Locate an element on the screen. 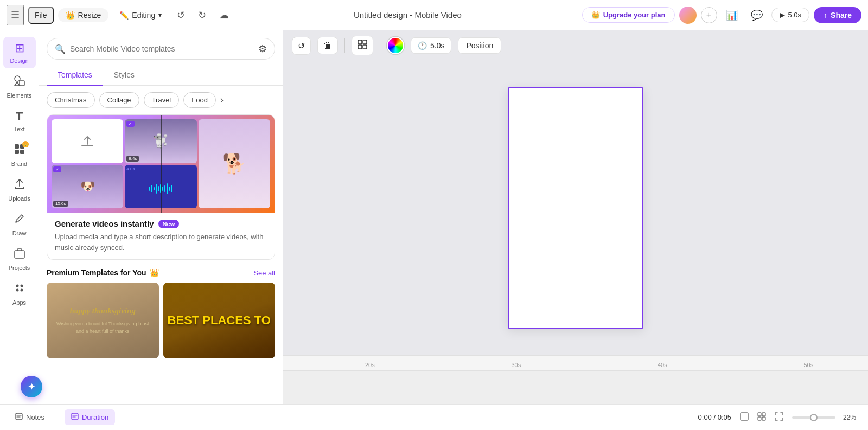 This screenshot has height=430, width=868. upload-cell is located at coordinates (87, 141).